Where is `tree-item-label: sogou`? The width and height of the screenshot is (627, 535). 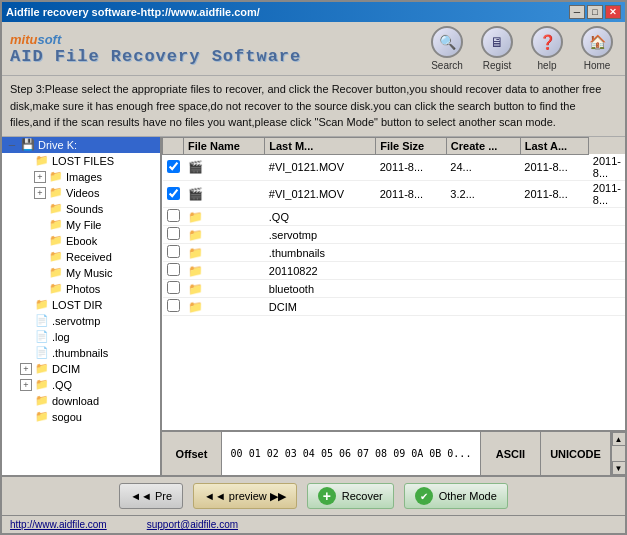 tree-item-label: sogou is located at coordinates (67, 417).